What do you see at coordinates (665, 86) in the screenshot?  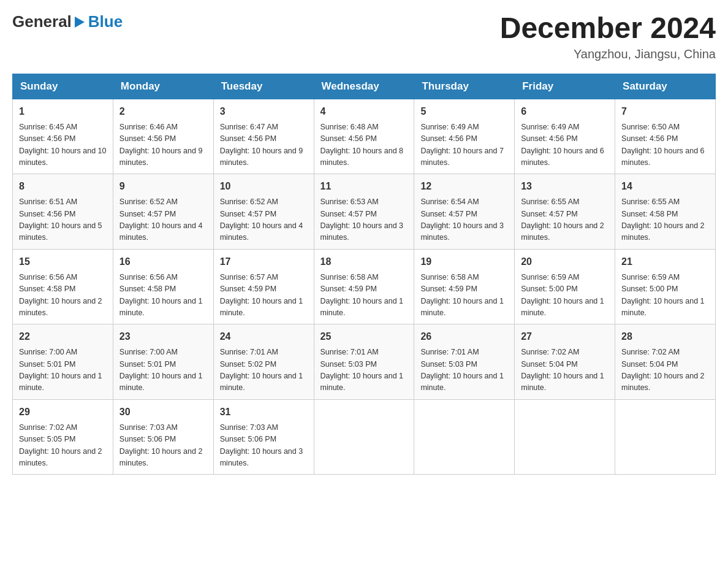 I see `header-saturday: Saturday` at bounding box center [665, 86].